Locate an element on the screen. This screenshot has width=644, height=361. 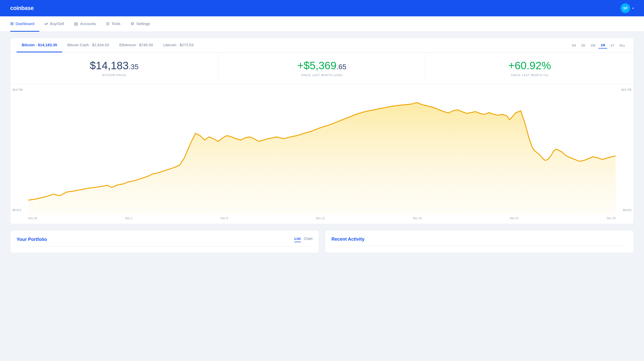
time-filter-1y: 1Y is located at coordinates (612, 45).